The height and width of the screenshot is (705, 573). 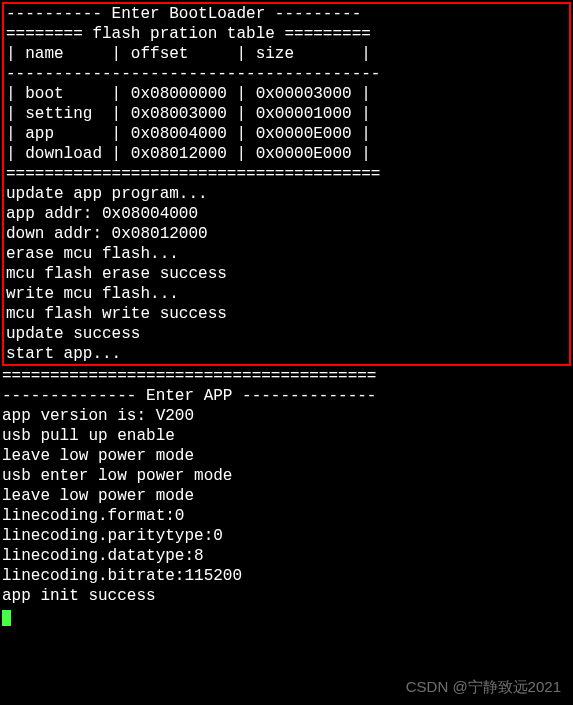 I want to click on app-log-line: linecoding.paritytype:0, so click(x=286, y=536).